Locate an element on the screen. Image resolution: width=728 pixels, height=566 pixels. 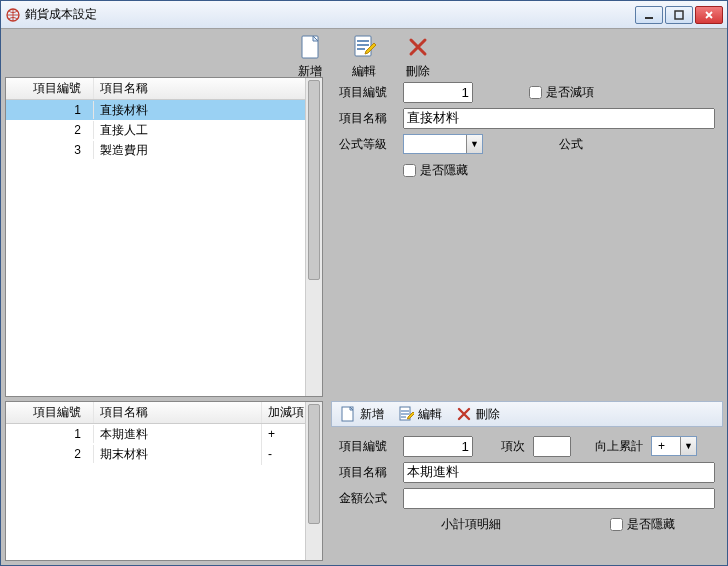
sub-edit-button: 編輯 is located at coordinates (420, 414).